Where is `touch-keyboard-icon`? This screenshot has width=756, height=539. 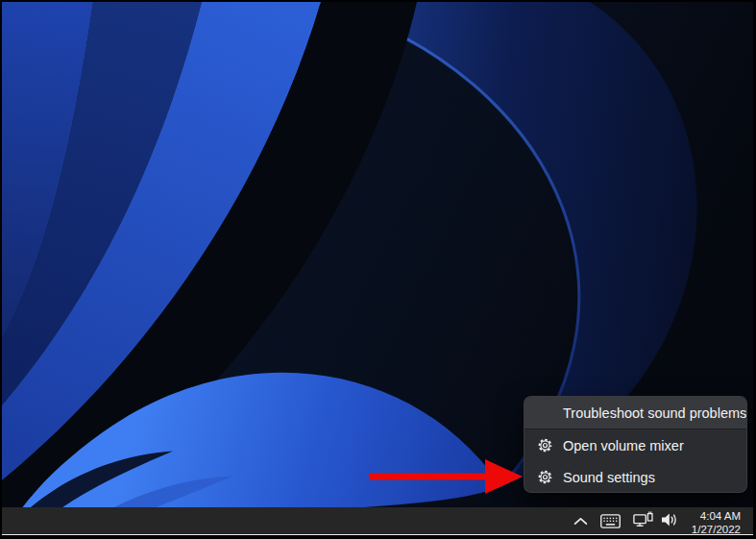
touch-keyboard-icon is located at coordinates (611, 521).